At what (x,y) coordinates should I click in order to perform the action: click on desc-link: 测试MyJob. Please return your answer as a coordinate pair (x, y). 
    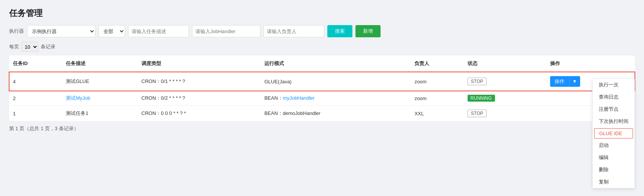
    Looking at the image, I should click on (78, 98).